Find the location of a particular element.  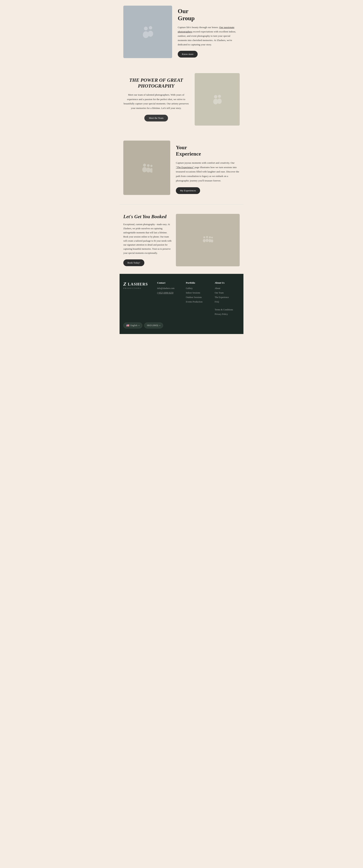

currency-chevron-icon: ▾ is located at coordinates (160, 326).